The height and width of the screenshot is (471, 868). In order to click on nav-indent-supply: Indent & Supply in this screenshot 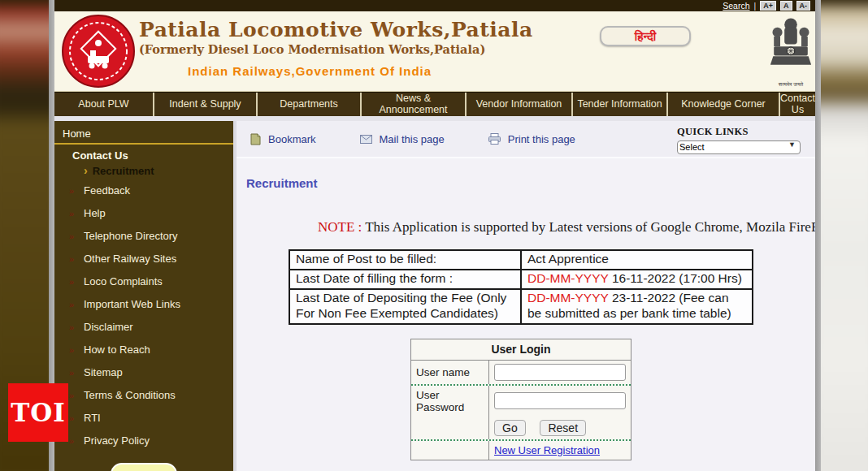, I will do `click(206, 104)`.